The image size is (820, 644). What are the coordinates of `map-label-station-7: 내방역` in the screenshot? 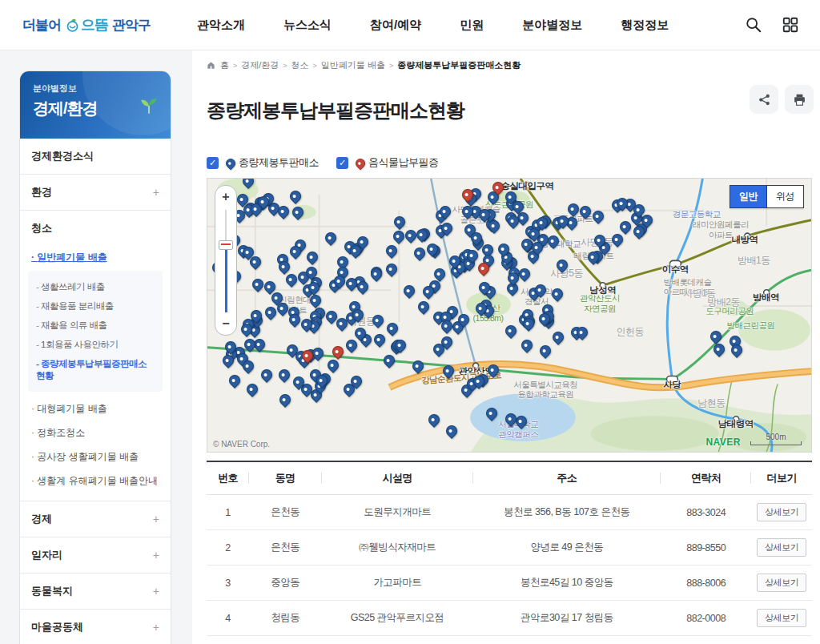 It's located at (745, 240).